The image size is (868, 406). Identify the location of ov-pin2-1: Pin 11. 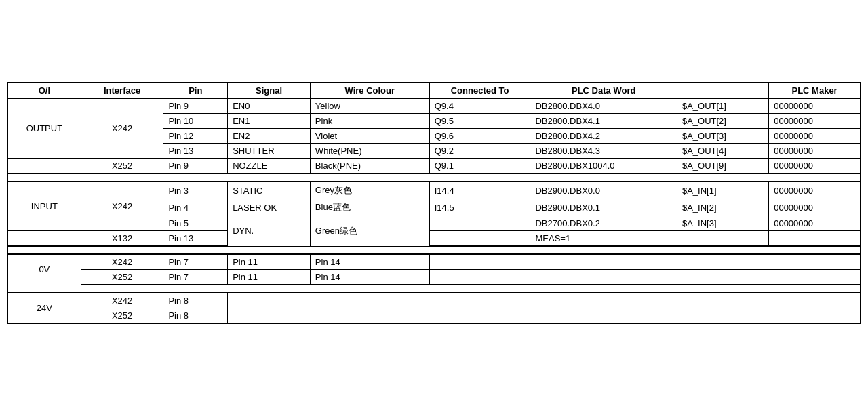
(269, 262).